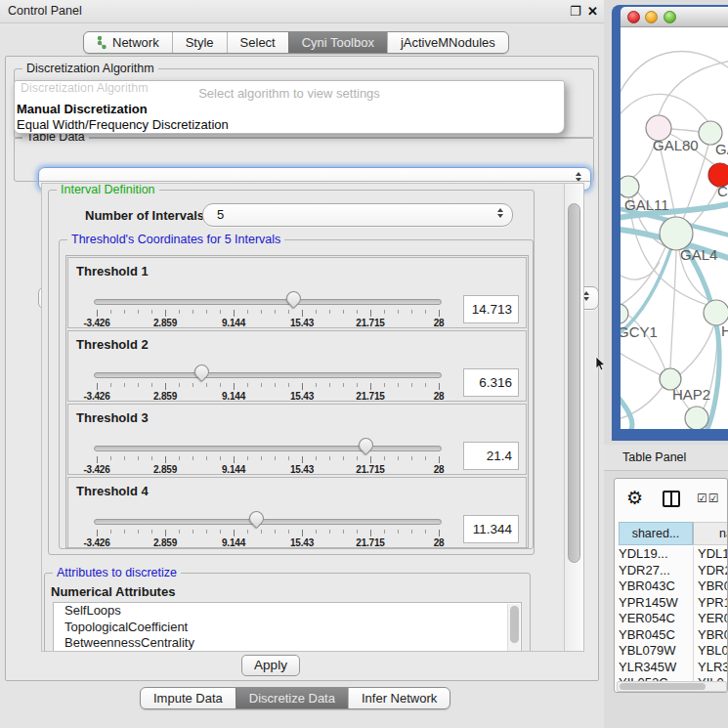 The width and height of the screenshot is (728, 728). Describe the element at coordinates (651, 18) in the screenshot. I see `minimize-traffic-light-icon` at that location.